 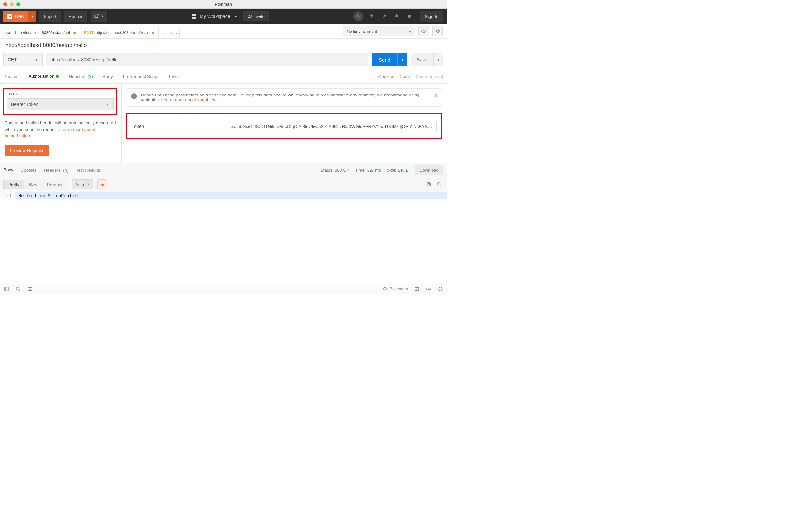 I want to click on environment-quicklook-button, so click(x=424, y=31).